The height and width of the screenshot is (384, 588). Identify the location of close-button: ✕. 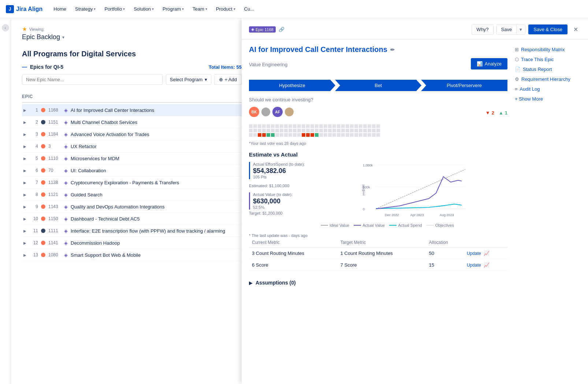
(576, 30).